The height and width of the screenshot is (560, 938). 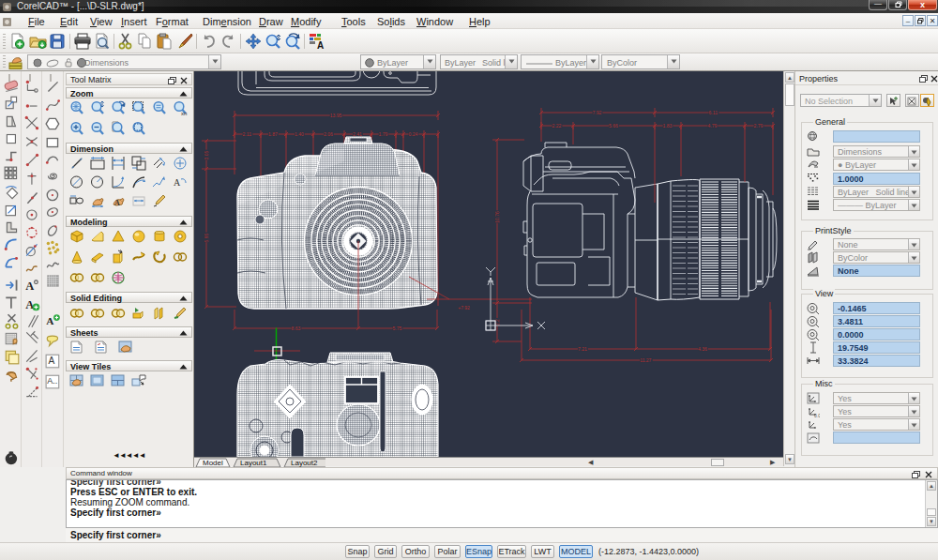 I want to click on svg-text: A.., so click(x=53, y=381).